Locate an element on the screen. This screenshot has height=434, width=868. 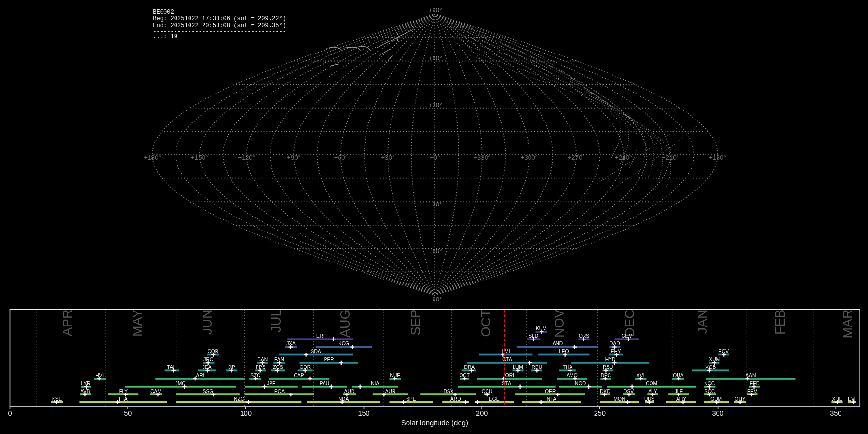
svg-text: +210° is located at coordinates (670, 157).